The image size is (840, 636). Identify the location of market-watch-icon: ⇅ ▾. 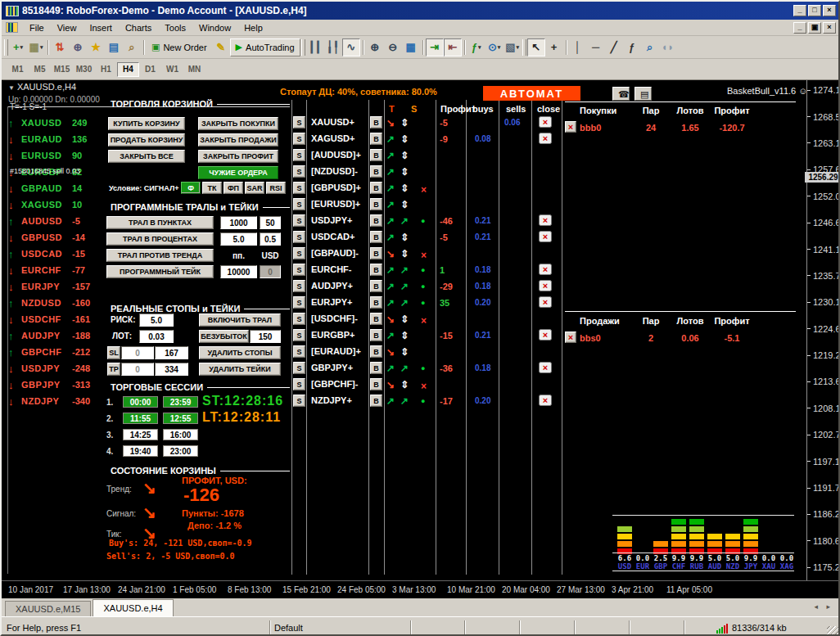
(60, 47).